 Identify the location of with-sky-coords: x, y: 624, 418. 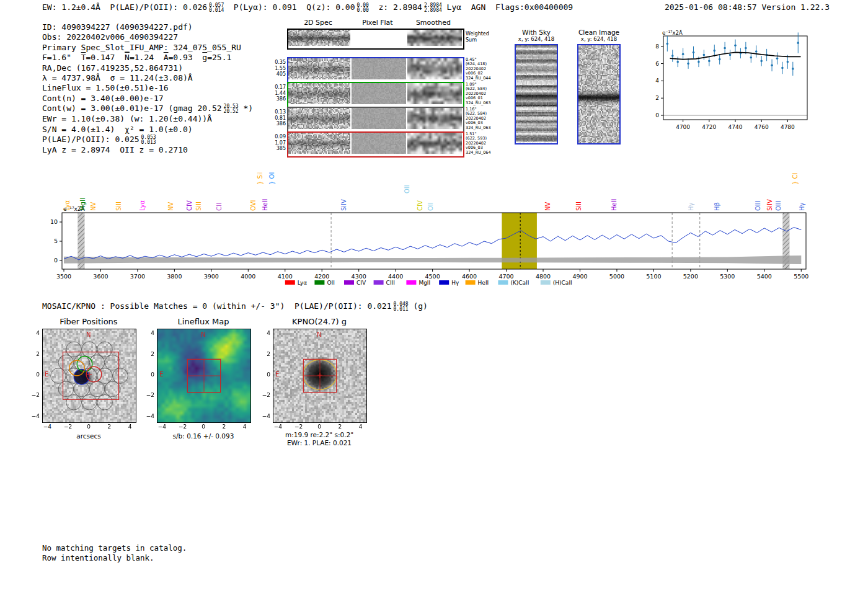
(536, 39).